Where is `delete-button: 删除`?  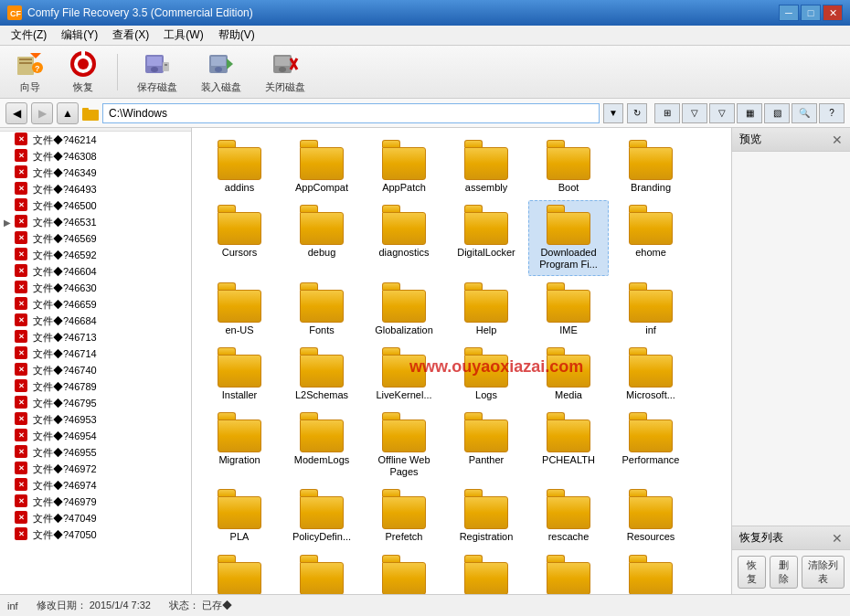 delete-button: 删除 is located at coordinates (784, 572).